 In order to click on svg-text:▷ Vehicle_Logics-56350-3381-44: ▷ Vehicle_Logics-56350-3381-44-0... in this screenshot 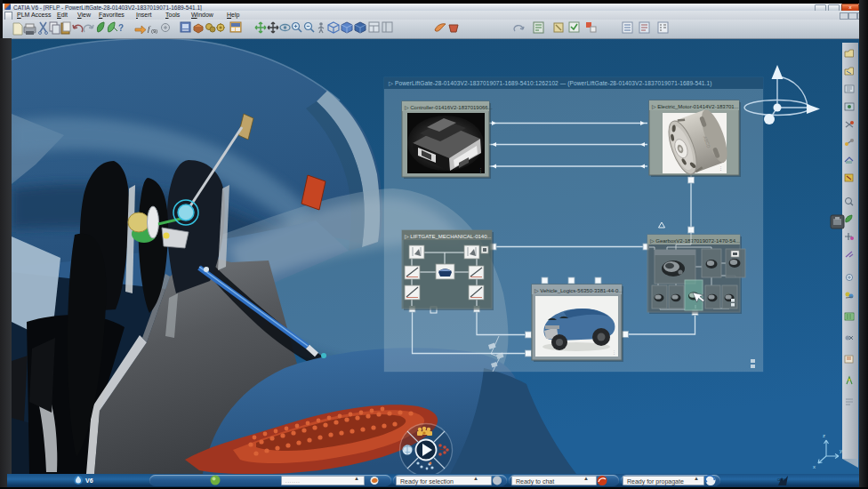, I will do `click(579, 291)`.